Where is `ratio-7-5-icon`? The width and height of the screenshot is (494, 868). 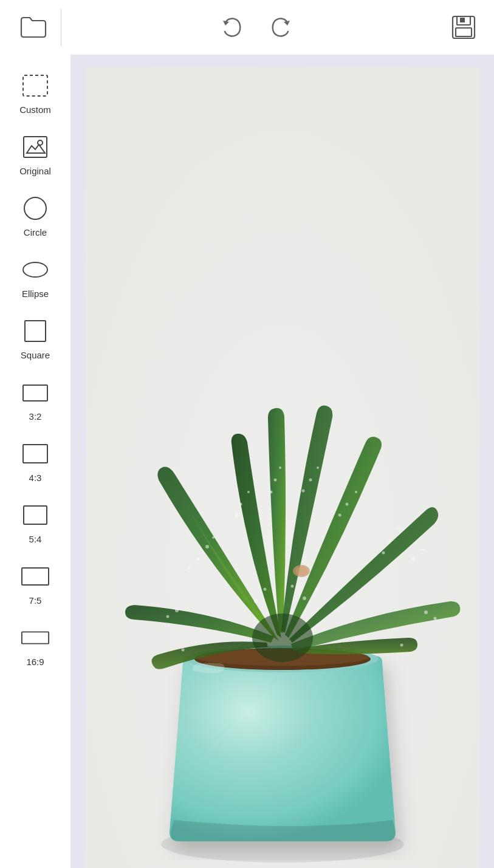
ratio-7-5-icon is located at coordinates (35, 576).